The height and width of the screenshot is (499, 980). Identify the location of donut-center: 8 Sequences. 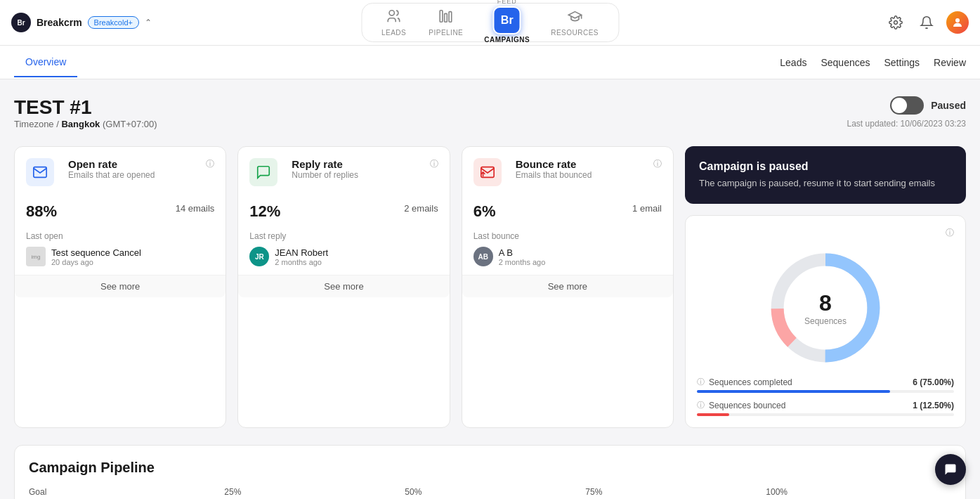
(825, 308).